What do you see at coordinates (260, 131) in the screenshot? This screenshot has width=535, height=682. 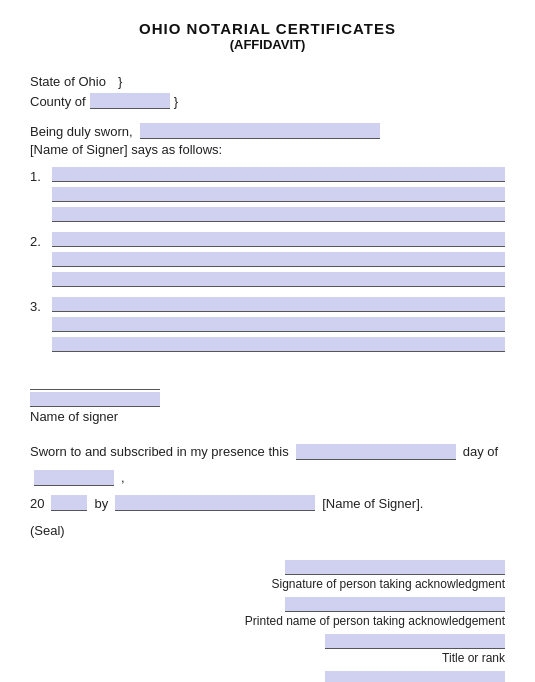 I see `signer-name-fill` at bounding box center [260, 131].